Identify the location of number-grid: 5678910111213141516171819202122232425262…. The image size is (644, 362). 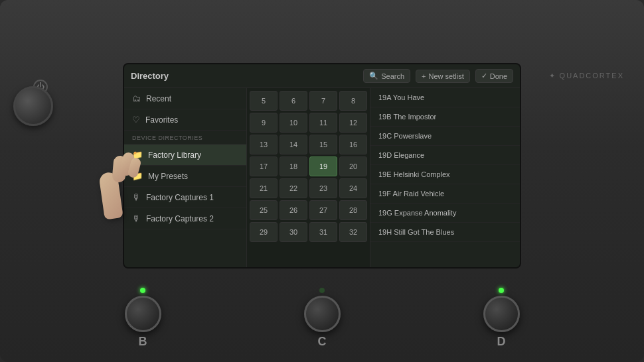
(308, 178).